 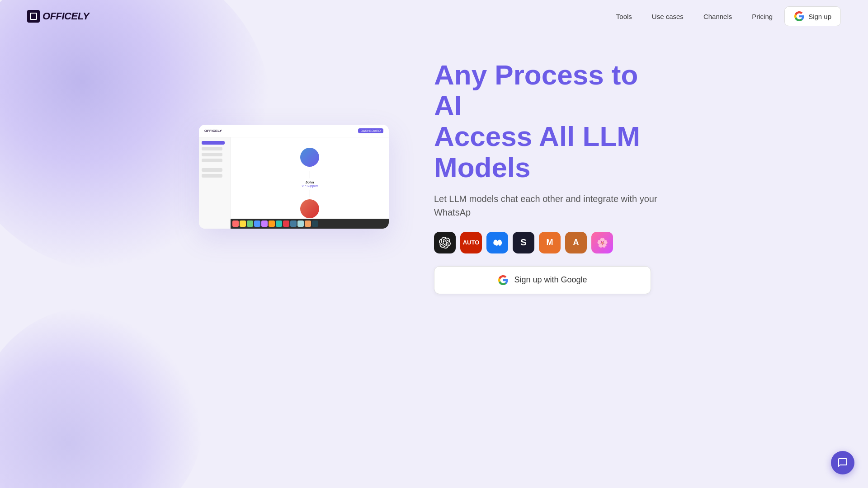 What do you see at coordinates (624, 16) in the screenshot?
I see `nav-tools: Tools` at bounding box center [624, 16].